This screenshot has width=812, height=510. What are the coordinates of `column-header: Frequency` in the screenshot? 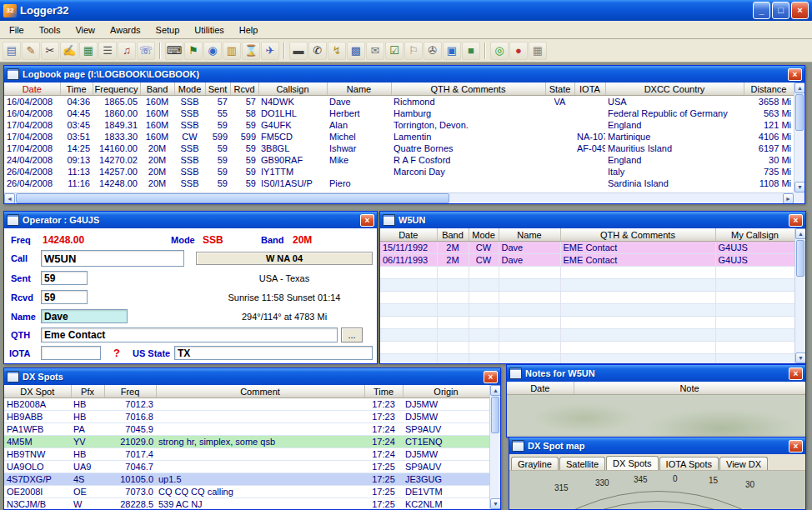 It's located at (117, 89).